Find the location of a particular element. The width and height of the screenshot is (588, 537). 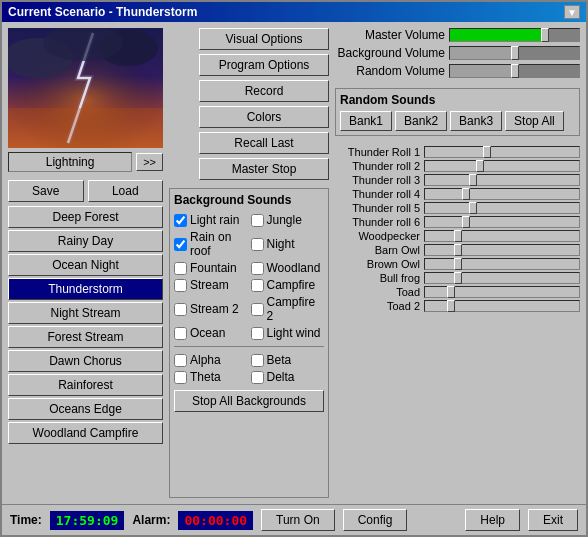

scenario-item: Thunderstorm is located at coordinates (86, 289).